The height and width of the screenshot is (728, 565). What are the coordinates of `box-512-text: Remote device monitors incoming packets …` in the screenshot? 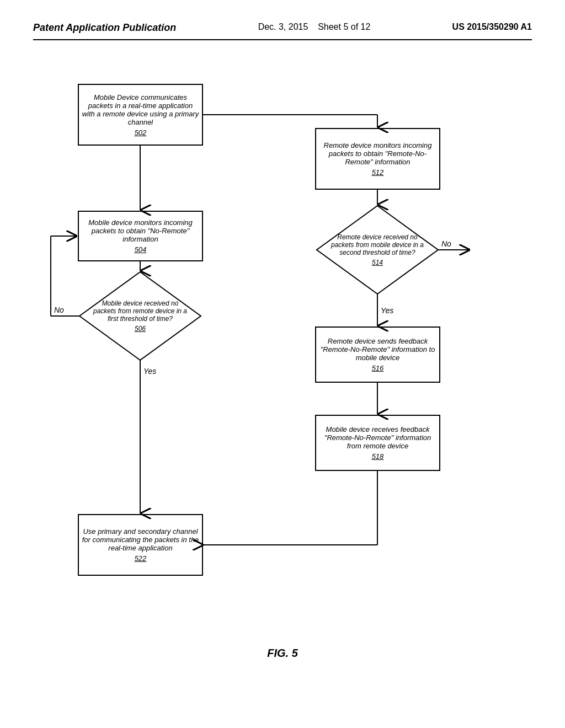 It's located at (377, 153).